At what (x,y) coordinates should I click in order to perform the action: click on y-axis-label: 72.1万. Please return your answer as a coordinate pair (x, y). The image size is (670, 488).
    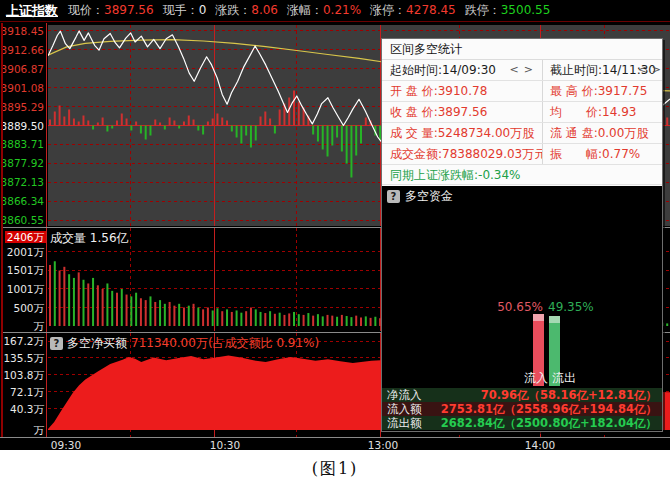
    Looking at the image, I should click on (27, 392).